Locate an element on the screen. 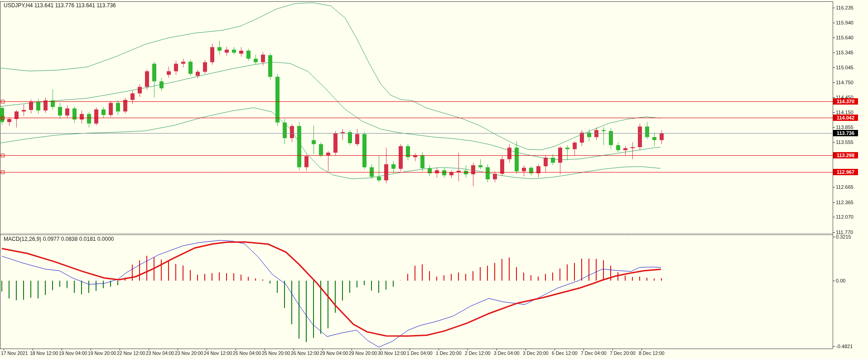 Image resolution: width=868 pixels, height=359 pixels. macd-indicator-label: MACD(12,26,9) 0.0977 0.0838 0.0181 0.000… is located at coordinates (59, 239).